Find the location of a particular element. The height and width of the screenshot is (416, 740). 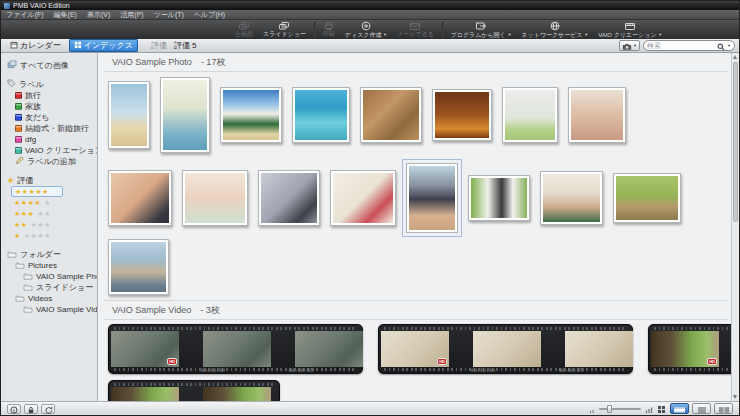

sidebar-all-images: すべての画像 is located at coordinates (49, 66).